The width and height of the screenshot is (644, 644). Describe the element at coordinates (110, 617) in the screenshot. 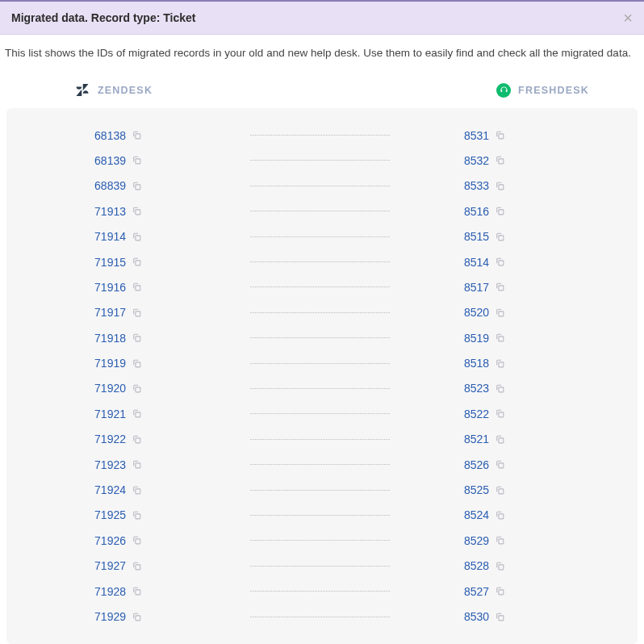

I see `source-id-link: 71929` at that location.